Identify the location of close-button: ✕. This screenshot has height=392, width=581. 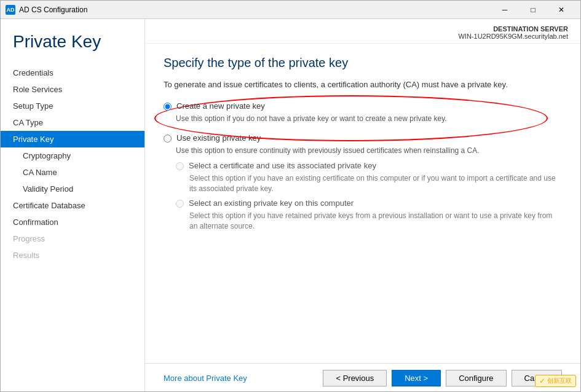
(561, 10).